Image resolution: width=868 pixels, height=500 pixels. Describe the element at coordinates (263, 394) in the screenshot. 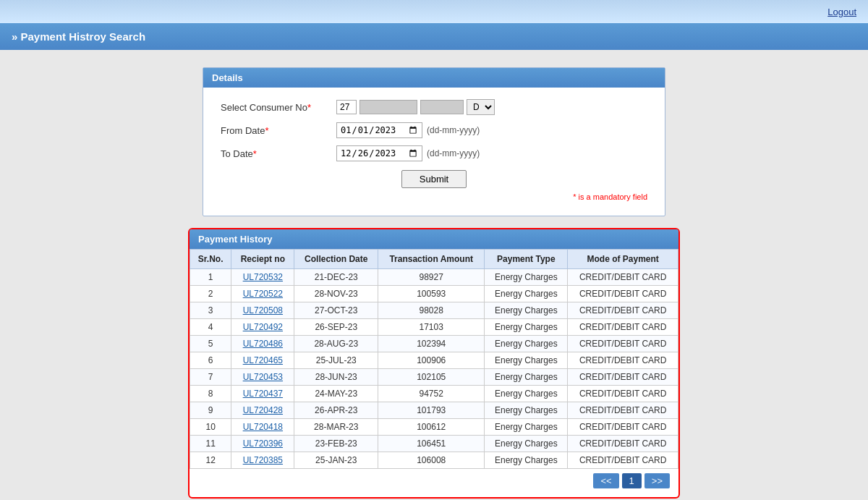

I see `cell-receipt: UL720437` at that location.